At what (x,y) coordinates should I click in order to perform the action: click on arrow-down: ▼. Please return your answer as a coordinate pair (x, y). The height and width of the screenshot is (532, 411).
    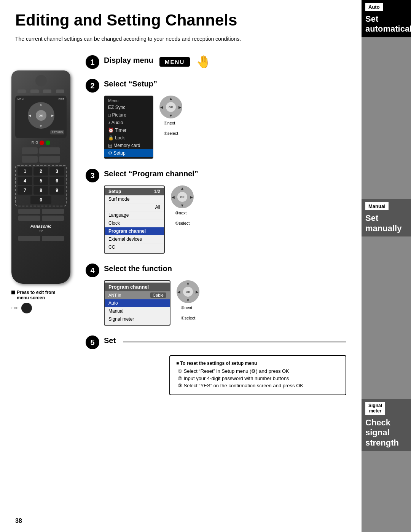
    Looking at the image, I should click on (171, 116).